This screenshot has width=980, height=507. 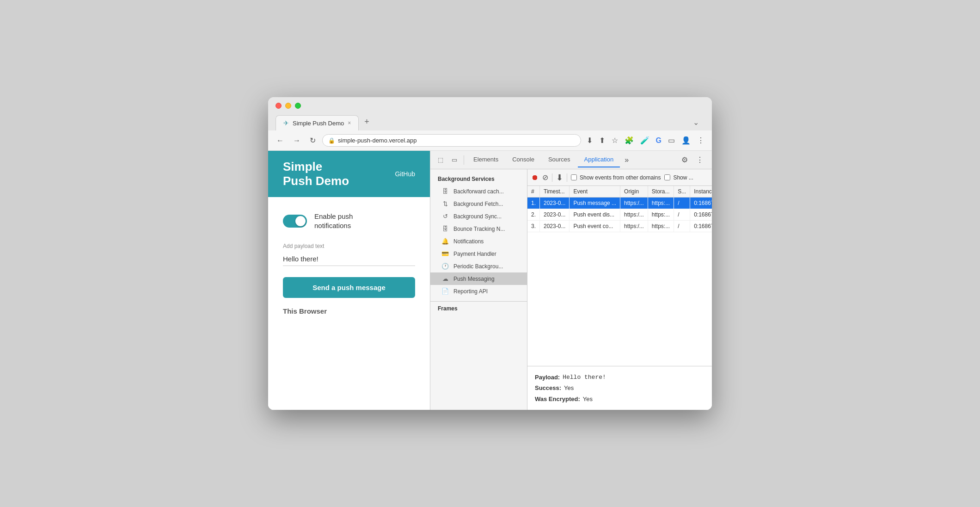 What do you see at coordinates (616, 178) in the screenshot?
I see `show-other-domains-label: Show events from other domains` at bounding box center [616, 178].